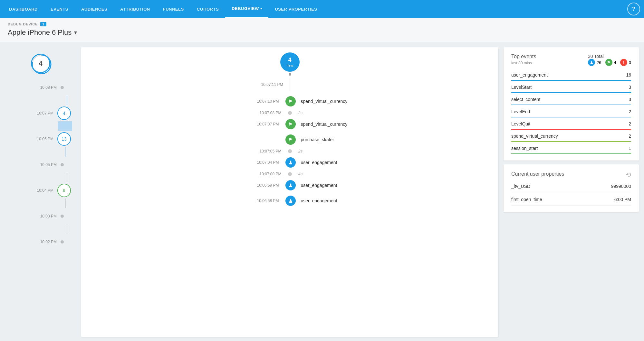 Image resolution: width=644 pixels, height=341 pixels. I want to click on debugview-dropdown-arrow: ▾, so click(261, 8).